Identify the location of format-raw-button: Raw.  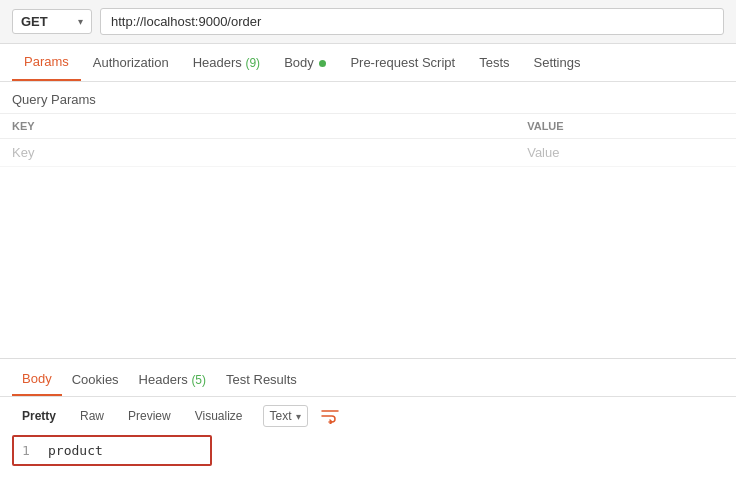
(92, 416).